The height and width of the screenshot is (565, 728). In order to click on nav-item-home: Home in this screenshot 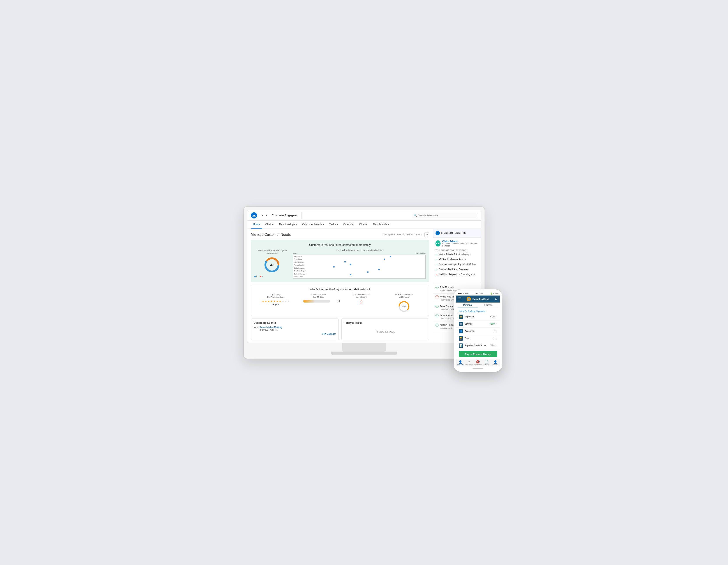, I will do `click(257, 225)`.